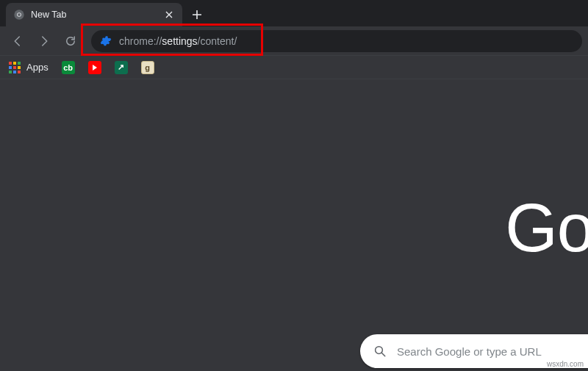 The image size is (588, 371). I want to click on bookmarks-bar: Apps cb ↗ g, so click(294, 68).